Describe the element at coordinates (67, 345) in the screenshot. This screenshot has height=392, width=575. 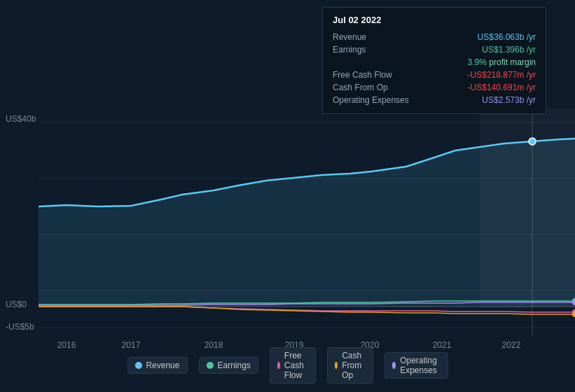
I see `x-label-2016: 2016` at that location.